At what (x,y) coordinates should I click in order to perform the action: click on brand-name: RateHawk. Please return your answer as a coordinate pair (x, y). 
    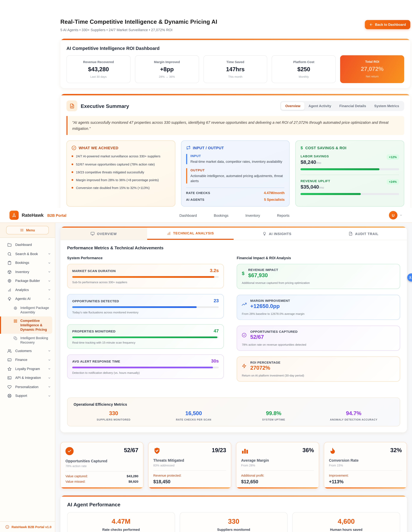
    Looking at the image, I should click on (33, 215).